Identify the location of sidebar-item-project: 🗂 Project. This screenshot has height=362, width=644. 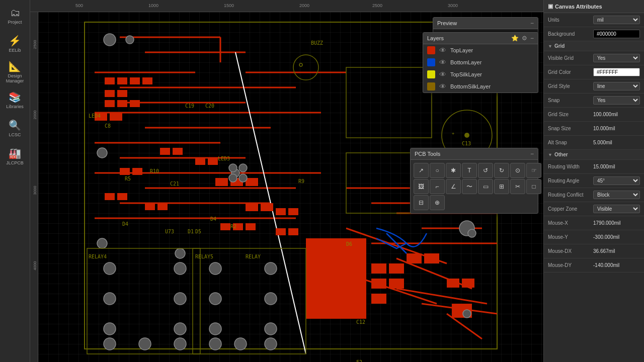
(15, 16).